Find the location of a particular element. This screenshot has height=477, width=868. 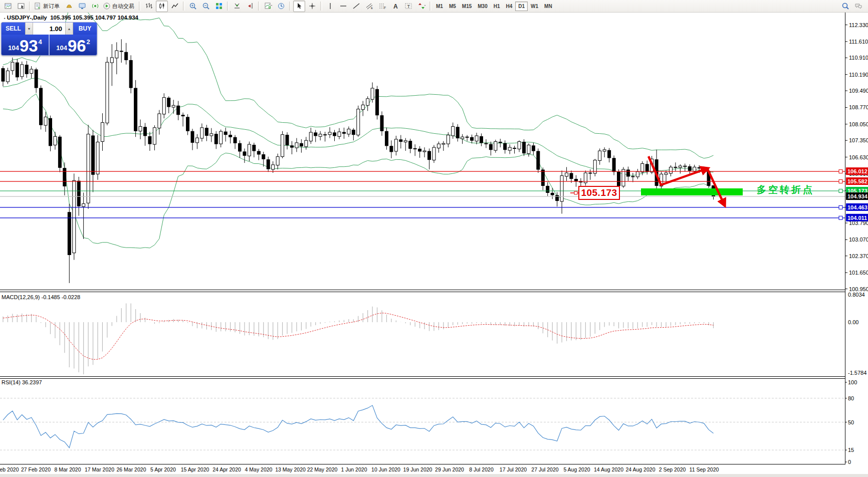

level-handle-106.012 is located at coordinates (841, 171).